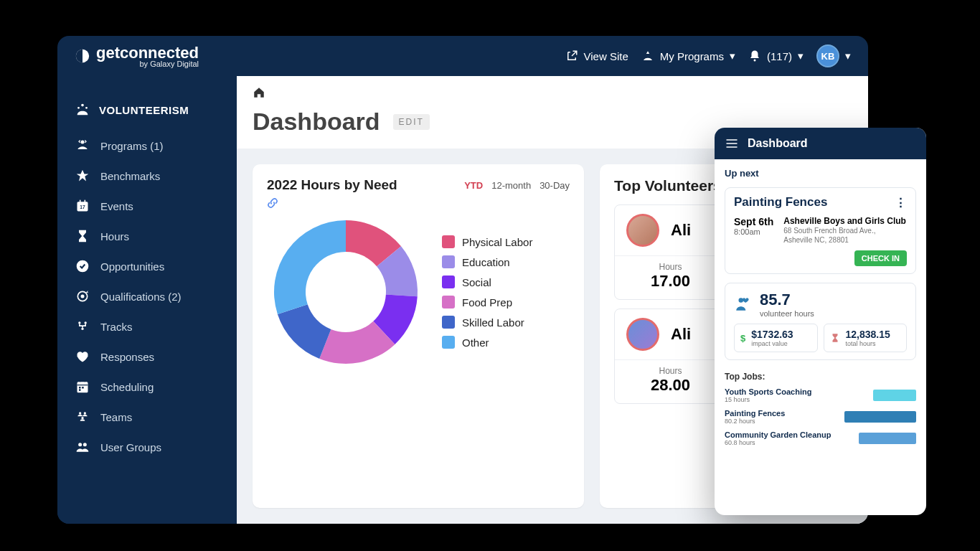 The height and width of the screenshot is (551, 980). What do you see at coordinates (781, 202) in the screenshot?
I see `event-title: Painting Fences` at bounding box center [781, 202].